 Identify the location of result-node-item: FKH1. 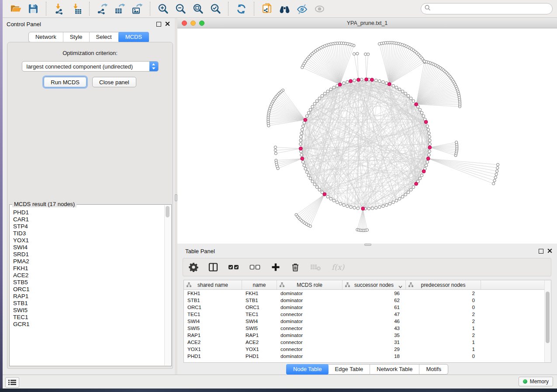
(89, 268).